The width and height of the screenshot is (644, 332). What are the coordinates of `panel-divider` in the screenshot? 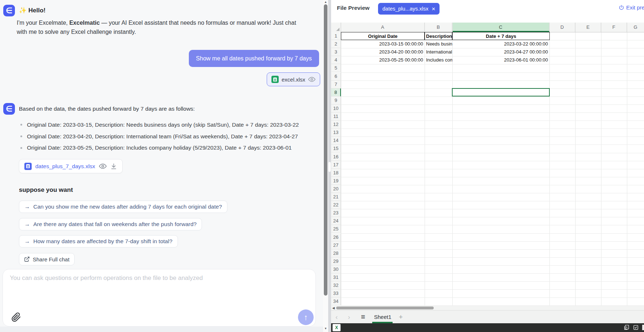 It's located at (330, 166).